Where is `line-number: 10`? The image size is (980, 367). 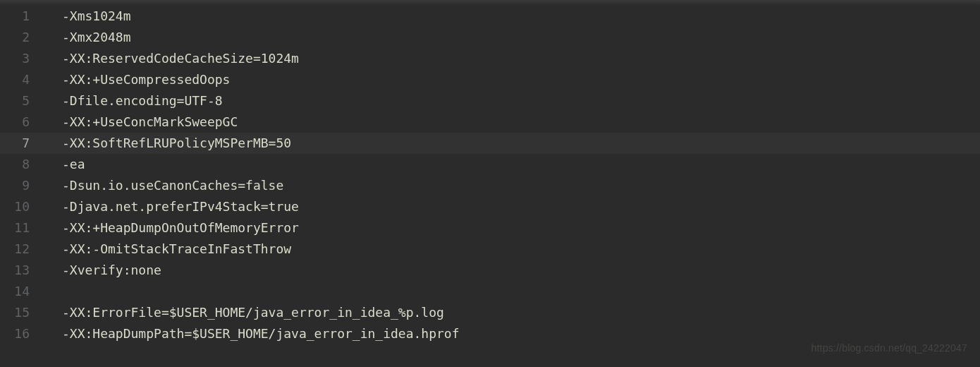 line-number: 10 is located at coordinates (21, 207).